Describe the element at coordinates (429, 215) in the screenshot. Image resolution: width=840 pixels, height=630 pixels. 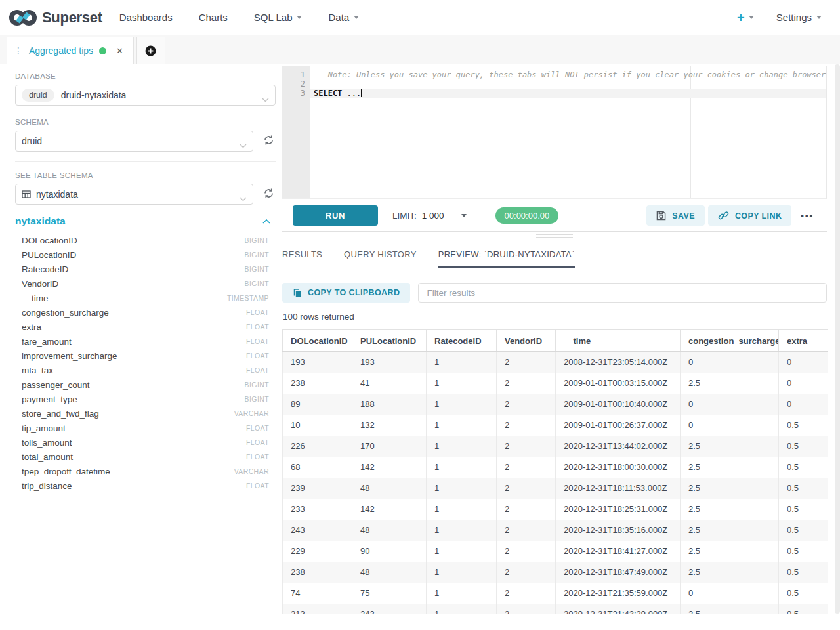
I see `limit-dropdown: LIMIT: 1 000` at that location.